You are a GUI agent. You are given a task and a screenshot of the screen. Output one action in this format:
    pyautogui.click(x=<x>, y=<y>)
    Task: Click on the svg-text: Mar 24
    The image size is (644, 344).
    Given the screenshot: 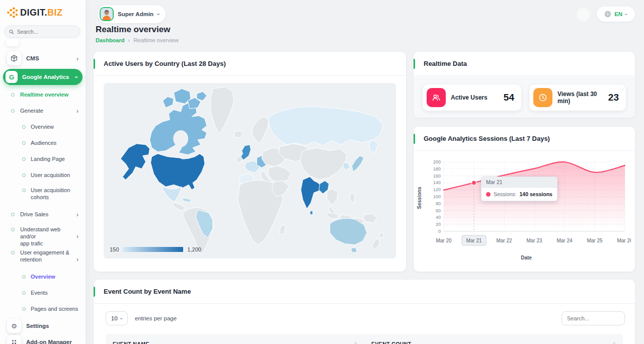 What is the action you would take?
    pyautogui.click(x=565, y=240)
    